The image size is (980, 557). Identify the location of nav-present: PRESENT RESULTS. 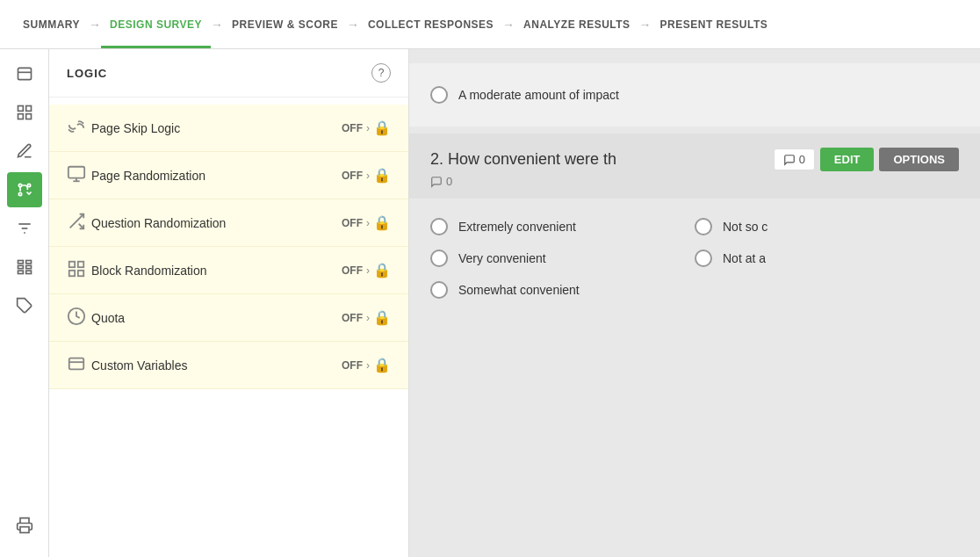
(715, 25).